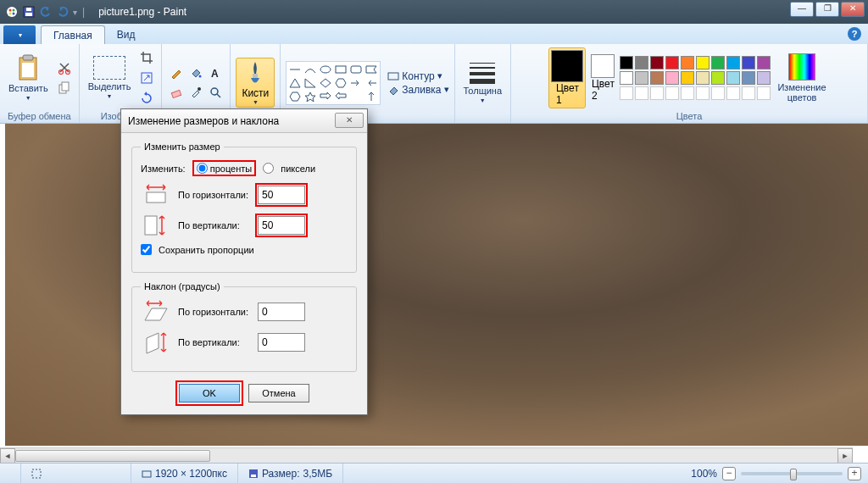  Describe the element at coordinates (113, 456) in the screenshot. I see `scroll-thumb` at that location.